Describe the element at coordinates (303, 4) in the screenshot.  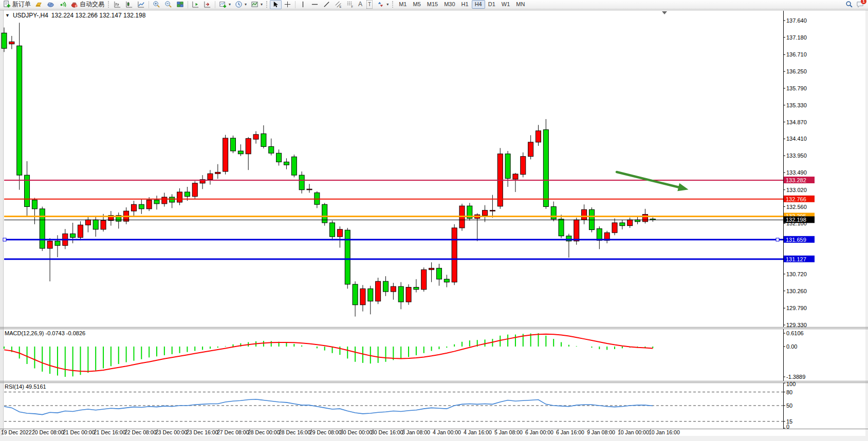
I see `vertical-line-icon` at that location.